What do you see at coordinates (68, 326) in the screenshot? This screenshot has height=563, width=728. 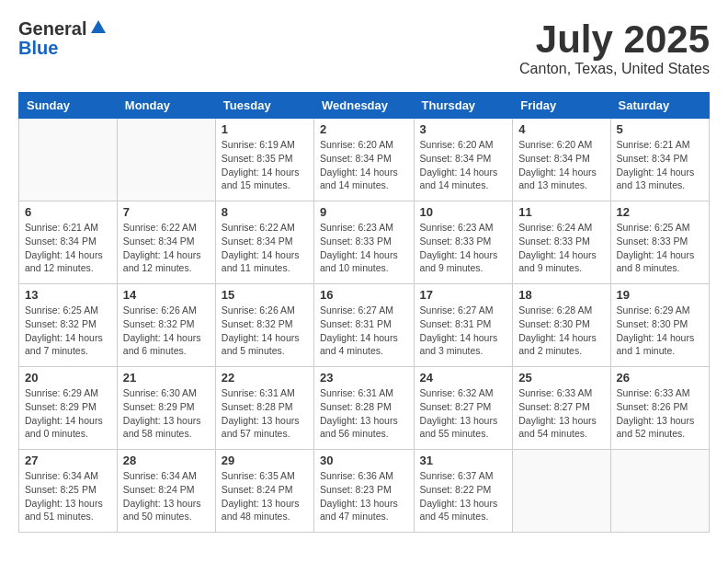 I see `calendar-cell: 13Sunrise: 6:25 AM Sunset: 8:32 PM Dayli…` at bounding box center [68, 326].